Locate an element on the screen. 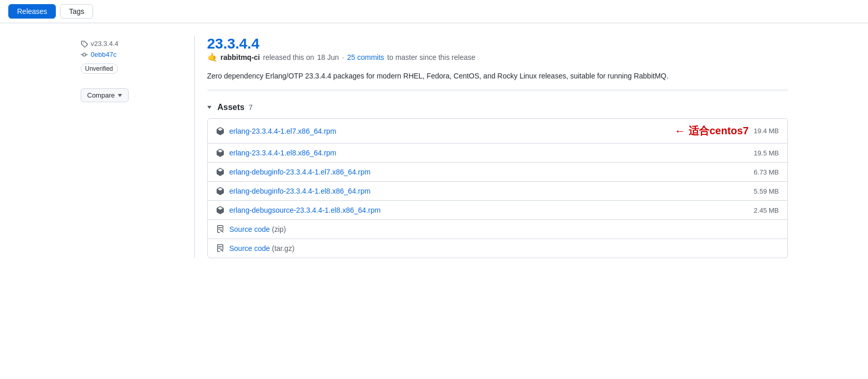  release-date: 18 Jun is located at coordinates (328, 57).